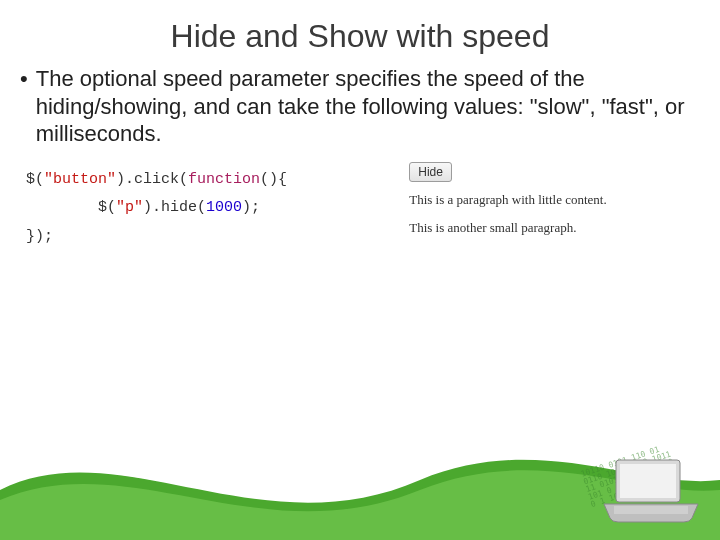 Image resolution: width=720 pixels, height=540 pixels. Describe the element at coordinates (210, 208) in the screenshot. I see `code-line-2: $("p").hide(1000);` at that location.